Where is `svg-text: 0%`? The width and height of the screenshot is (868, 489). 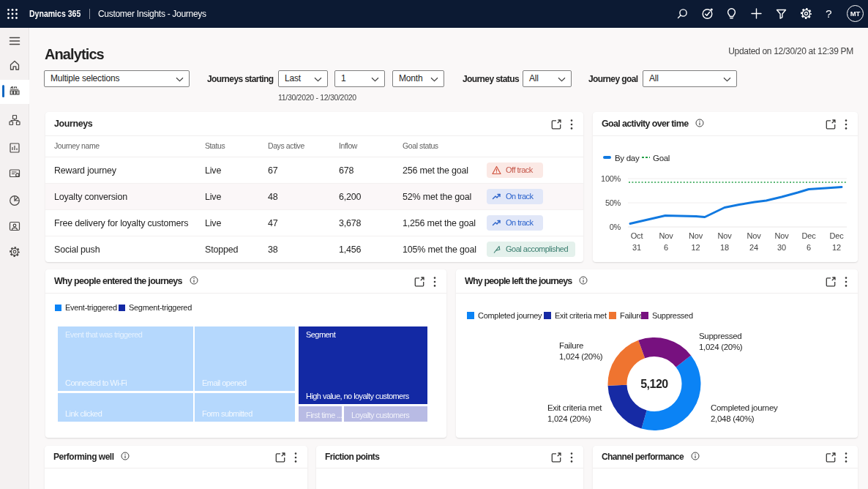
svg-text: 0% is located at coordinates (616, 227).